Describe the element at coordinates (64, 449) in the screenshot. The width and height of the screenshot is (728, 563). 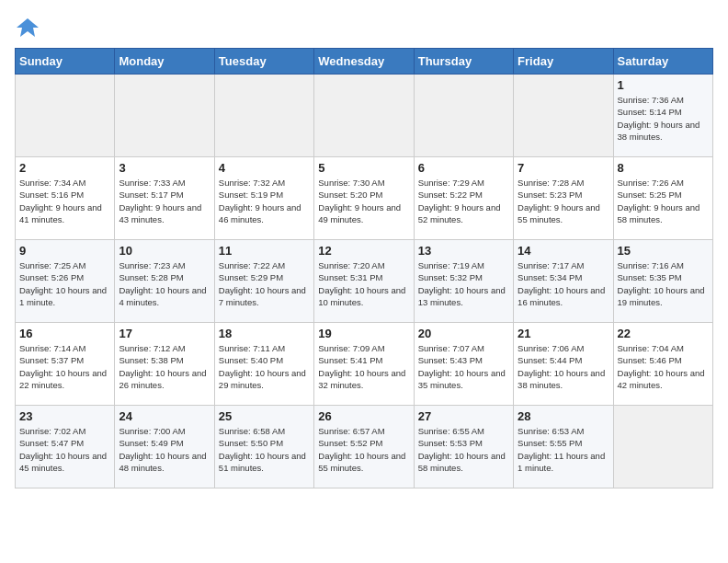
I see `day-info: Sunrise: 7:02 AM Sunset: 5:47 PM Dayligh…` at that location.